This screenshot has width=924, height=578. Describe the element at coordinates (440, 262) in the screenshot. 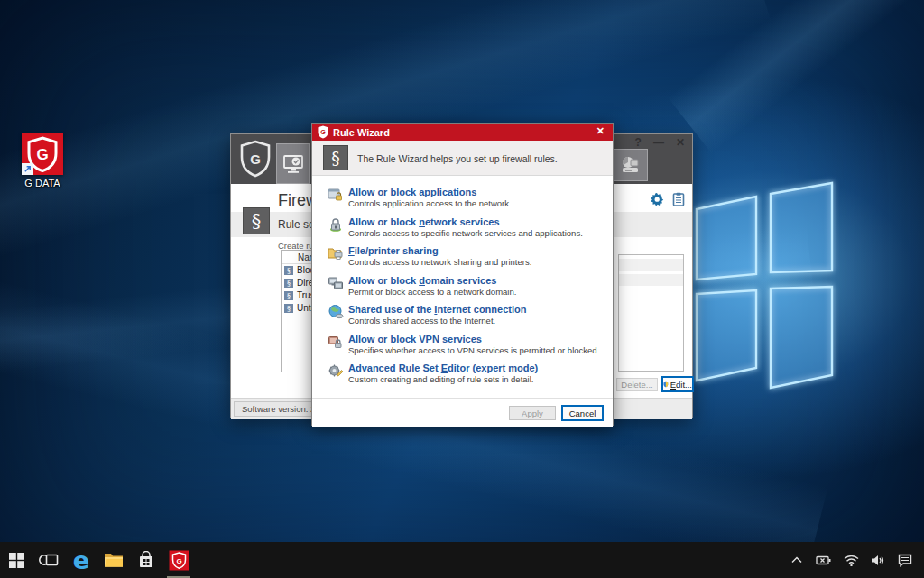

I see `wizard-item-desc: Controls access to network sharing and p…` at that location.